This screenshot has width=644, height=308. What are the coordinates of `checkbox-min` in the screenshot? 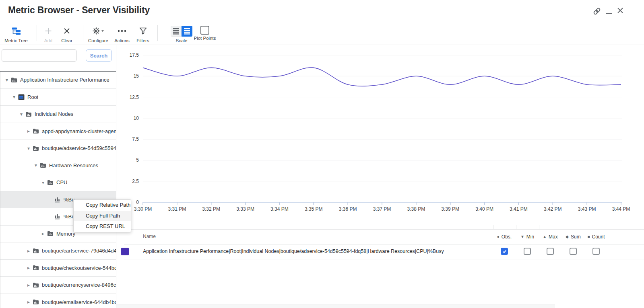 It's located at (527, 251).